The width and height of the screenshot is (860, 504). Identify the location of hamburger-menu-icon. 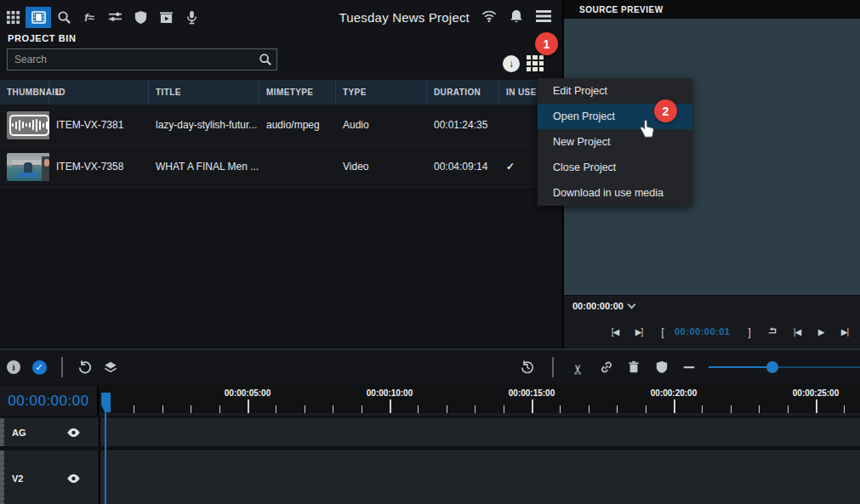
(544, 18).